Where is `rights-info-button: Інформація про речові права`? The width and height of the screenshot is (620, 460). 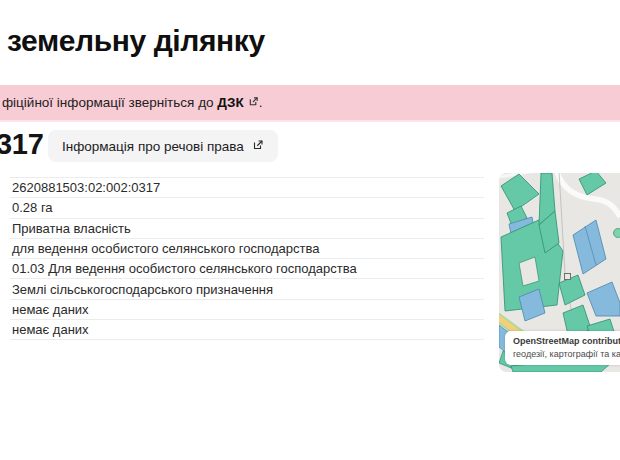 rights-info-button: Інформація про речові права is located at coordinates (163, 146).